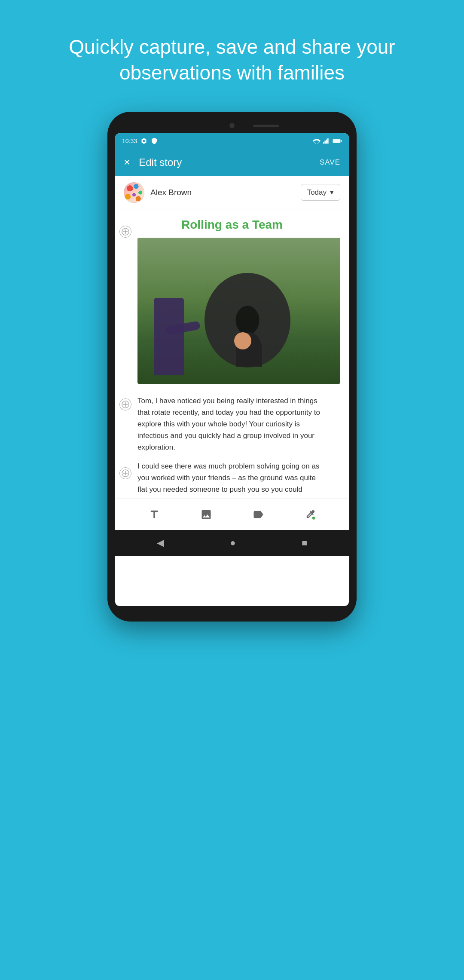 The width and height of the screenshot is (464, 980). Describe the element at coordinates (239, 311) in the screenshot. I see `story-image` at that location.